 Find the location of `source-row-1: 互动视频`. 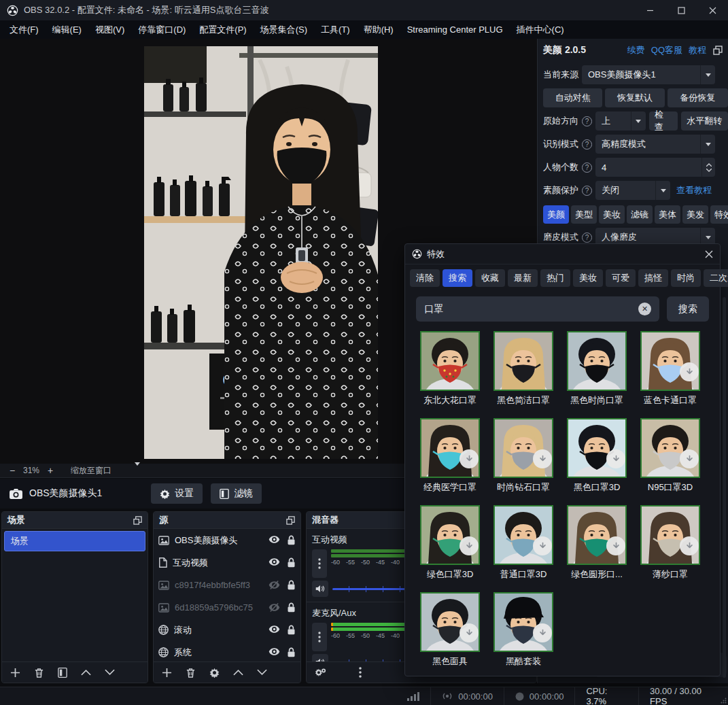

source-row-1: 互动视频 is located at coordinates (227, 563).